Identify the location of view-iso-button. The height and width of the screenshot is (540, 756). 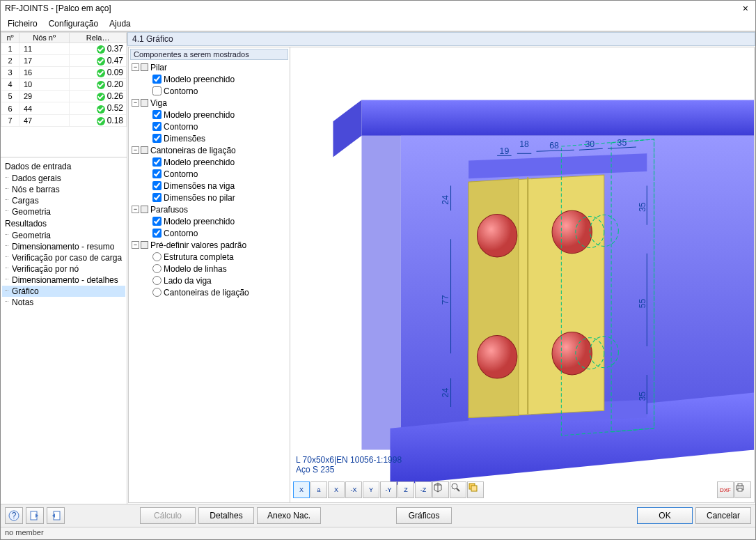
(441, 490).